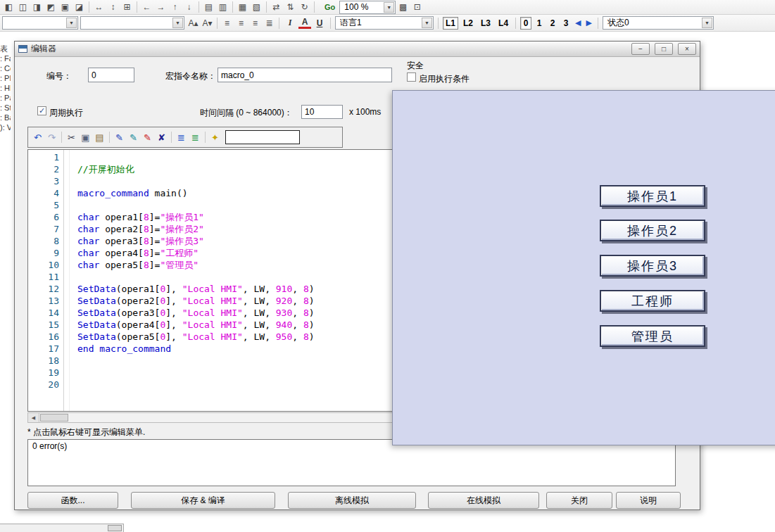 The image size is (775, 532). I want to click on background-scrollbar-fragment, so click(62, 528).